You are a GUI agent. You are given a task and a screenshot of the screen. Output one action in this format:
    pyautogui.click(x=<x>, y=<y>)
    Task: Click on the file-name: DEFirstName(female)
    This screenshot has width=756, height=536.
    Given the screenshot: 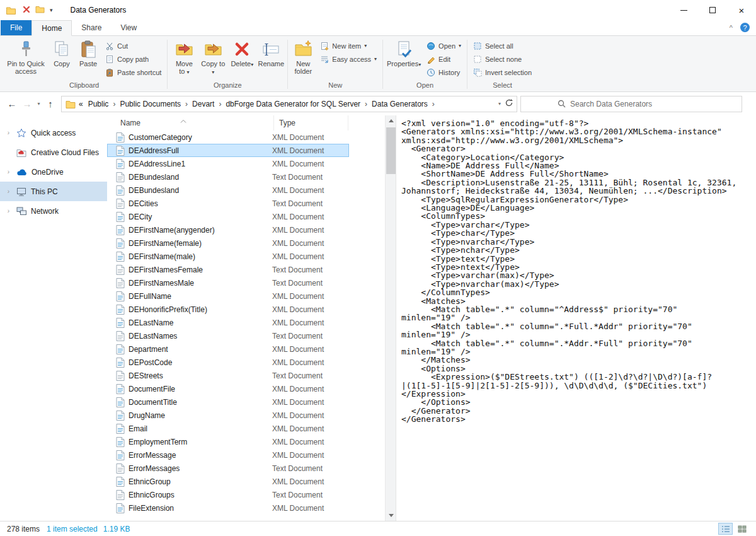 What is the action you would take?
    pyautogui.click(x=200, y=243)
    